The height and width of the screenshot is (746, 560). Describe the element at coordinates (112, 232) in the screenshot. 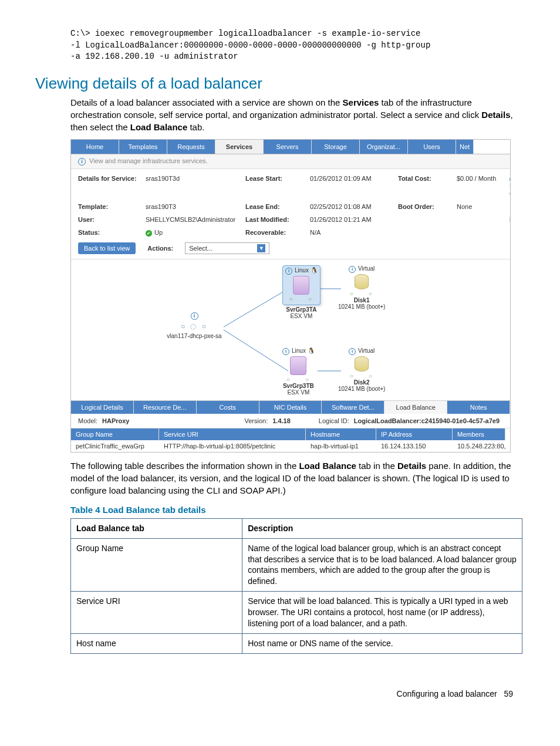

I see `status-label: Status:` at that location.